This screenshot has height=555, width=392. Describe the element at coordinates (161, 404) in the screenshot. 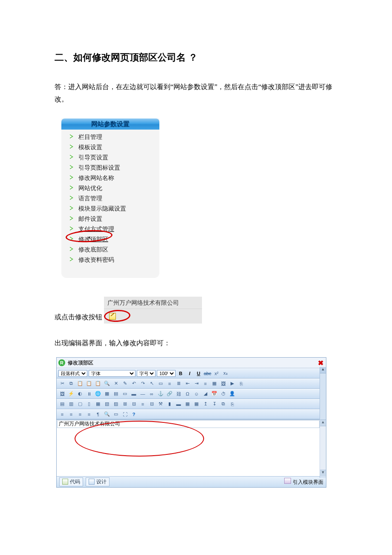

I see `prop-icon: ⚒` at that location.